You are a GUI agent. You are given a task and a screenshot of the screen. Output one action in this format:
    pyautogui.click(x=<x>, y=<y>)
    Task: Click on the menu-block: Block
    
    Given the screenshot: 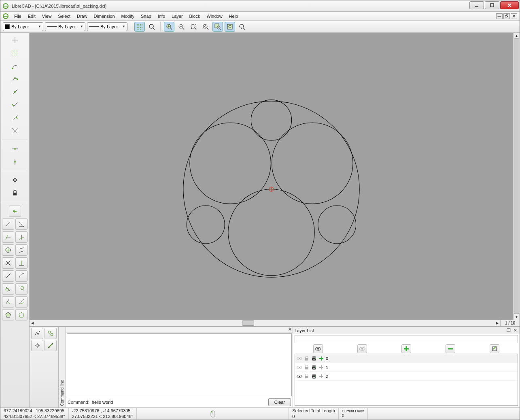 What is the action you would take?
    pyautogui.click(x=195, y=16)
    